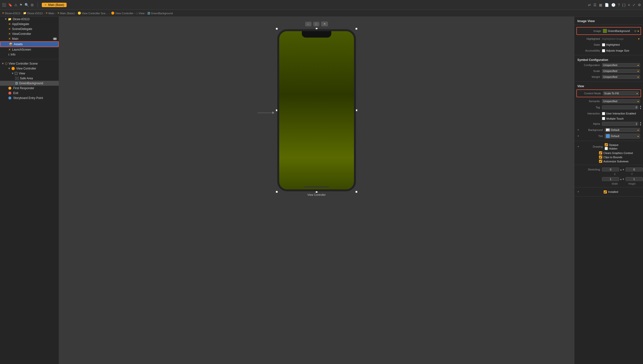  Describe the element at coordinates (578, 192) in the screenshot. I see `installed-plus: +` at that location.